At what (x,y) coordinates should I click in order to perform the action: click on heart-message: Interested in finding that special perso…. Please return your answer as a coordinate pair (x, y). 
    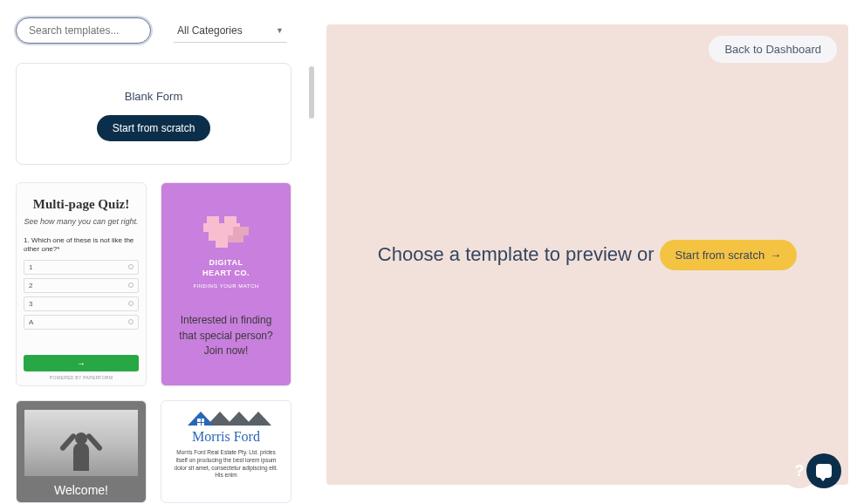
    Looking at the image, I should click on (226, 336).